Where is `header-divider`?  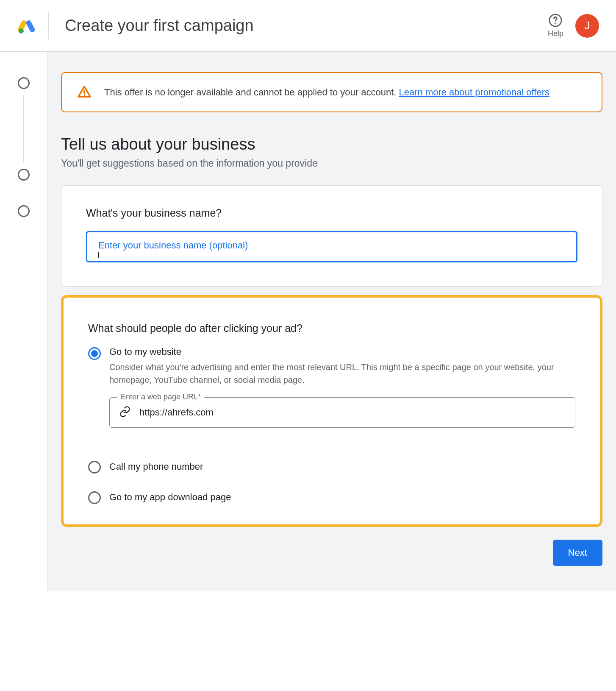 header-divider is located at coordinates (48, 26).